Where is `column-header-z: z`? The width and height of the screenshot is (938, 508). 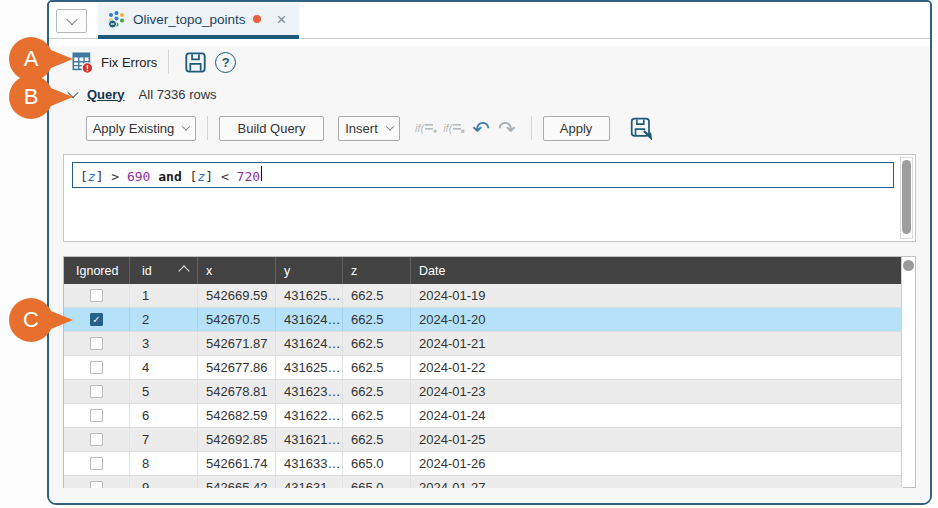
column-header-z: z is located at coordinates (376, 270).